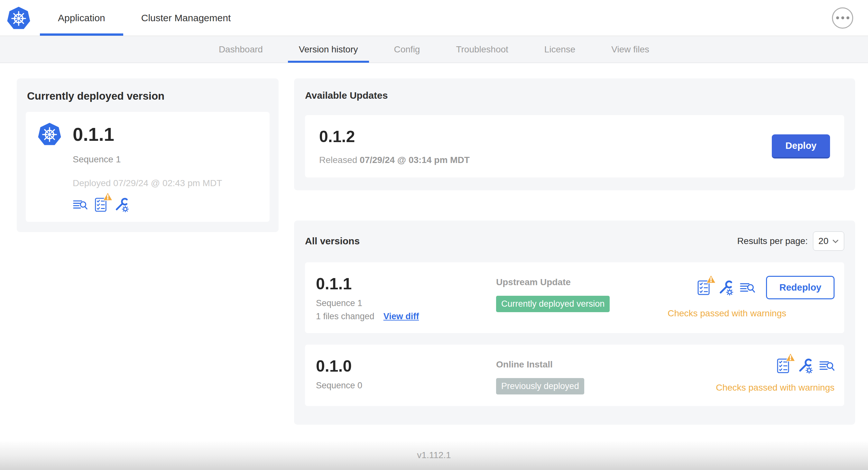 This screenshot has height=470, width=868. What do you see at coordinates (560, 49) in the screenshot?
I see `subnav-tab-license: License` at bounding box center [560, 49].